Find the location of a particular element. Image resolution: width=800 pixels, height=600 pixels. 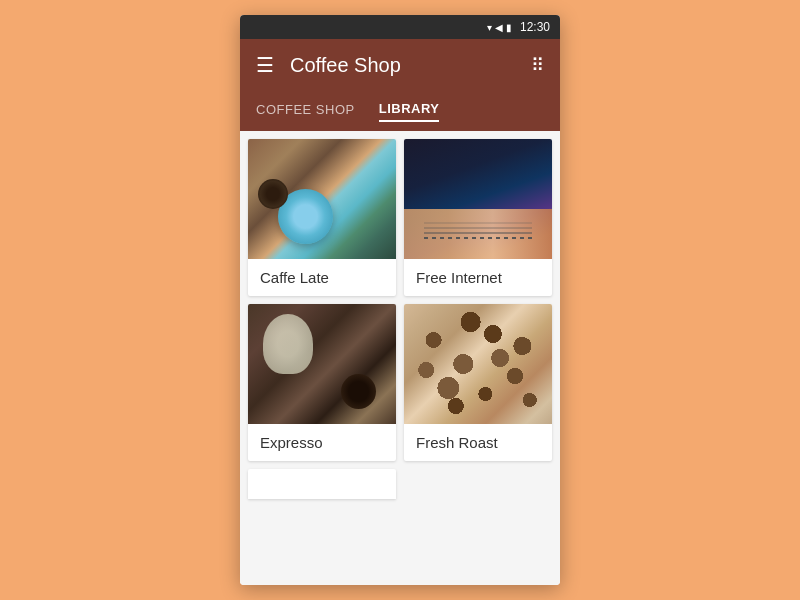

partial-card-hint is located at coordinates (322, 484).